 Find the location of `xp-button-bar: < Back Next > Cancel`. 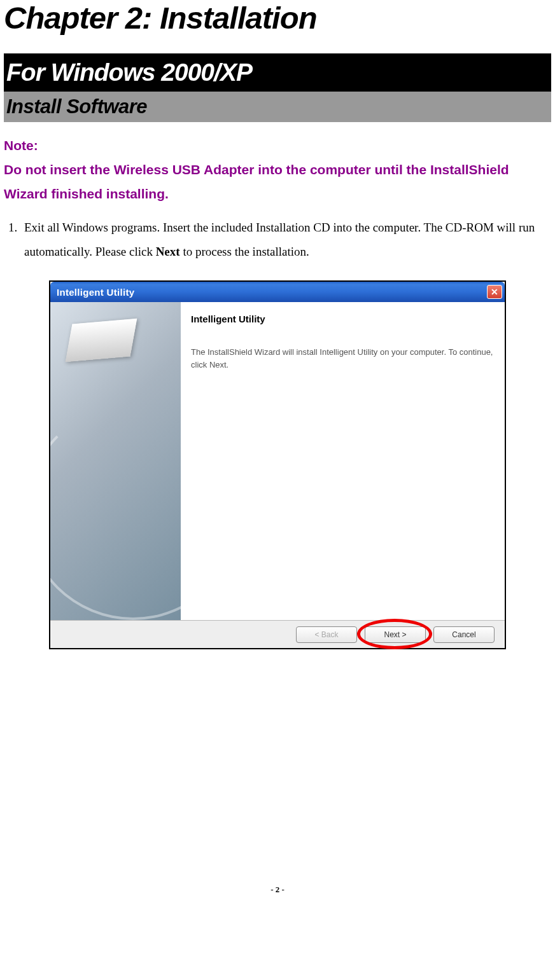

xp-button-bar: < Back Next > Cancel is located at coordinates (278, 634).